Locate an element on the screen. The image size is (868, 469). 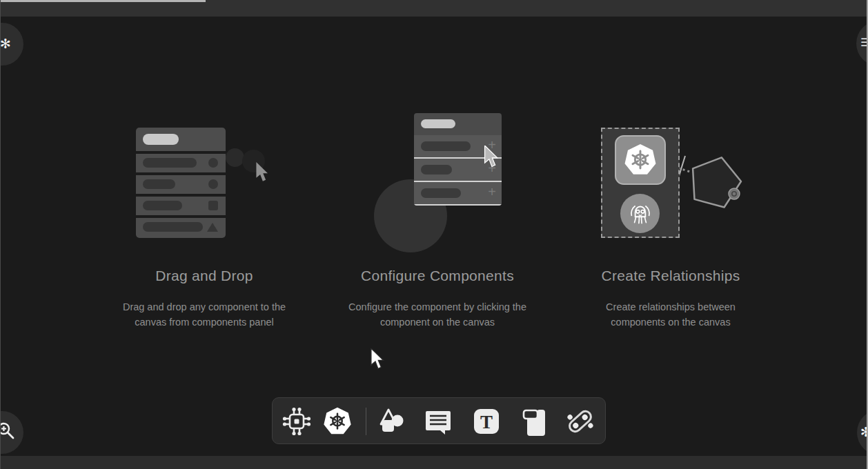
shapes-icon is located at coordinates (392, 421).